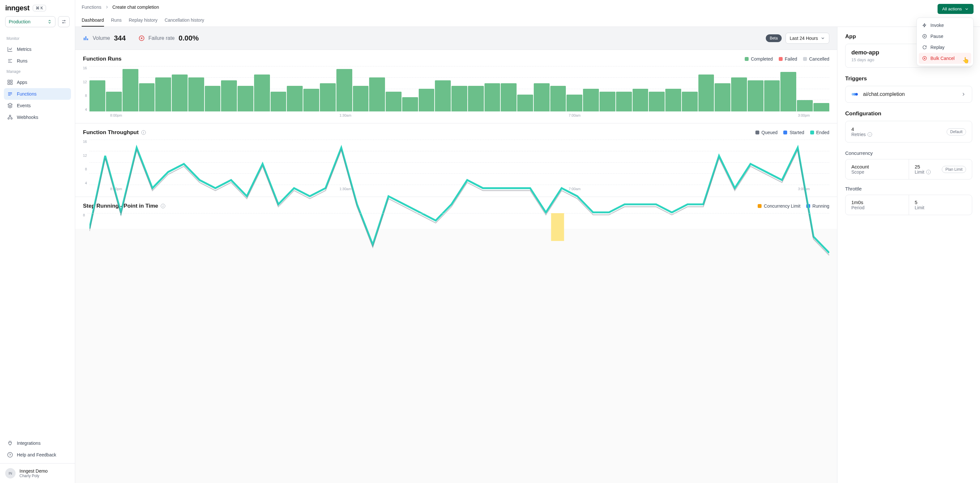  What do you see at coordinates (18, 8) in the screenshot?
I see `logo: inngest` at bounding box center [18, 8].